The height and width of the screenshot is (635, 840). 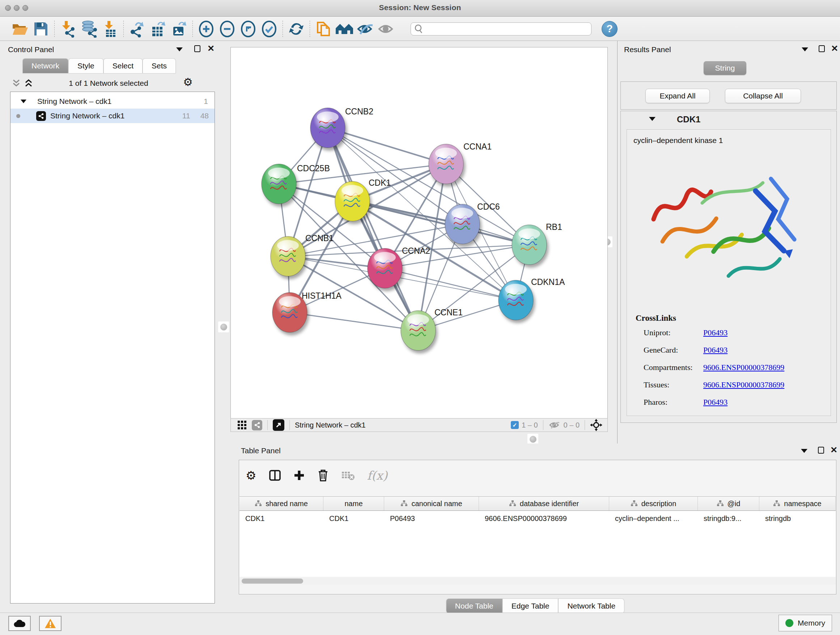 I want to click on horizontal-splitter-handle, so click(x=533, y=439).